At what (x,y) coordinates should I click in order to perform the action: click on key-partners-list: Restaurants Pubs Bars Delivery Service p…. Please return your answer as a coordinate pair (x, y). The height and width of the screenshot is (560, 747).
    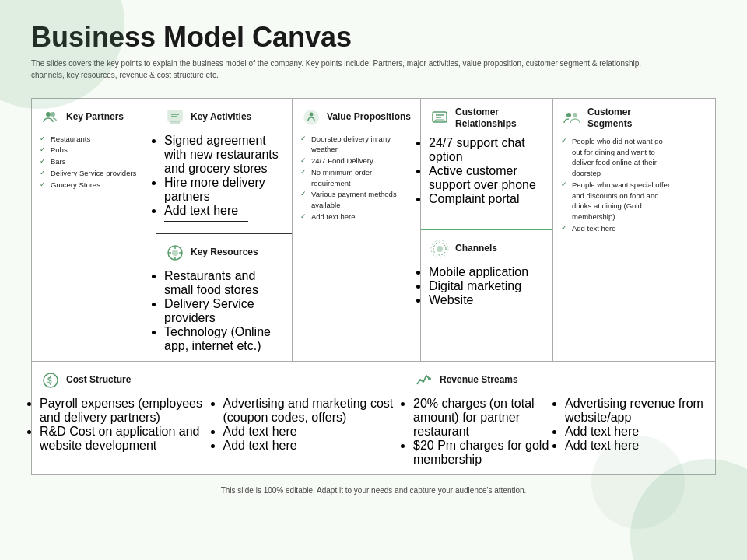
    Looking at the image, I should click on (93, 162).